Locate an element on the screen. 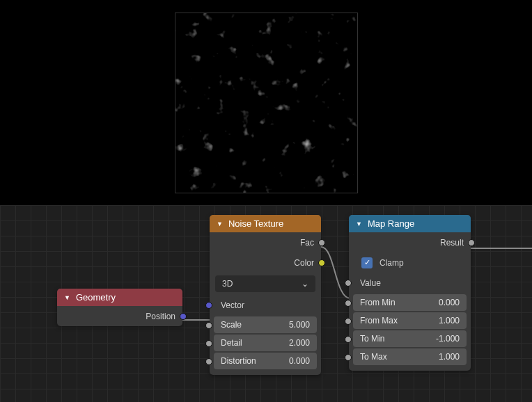  socket-out-result is located at coordinates (471, 243).